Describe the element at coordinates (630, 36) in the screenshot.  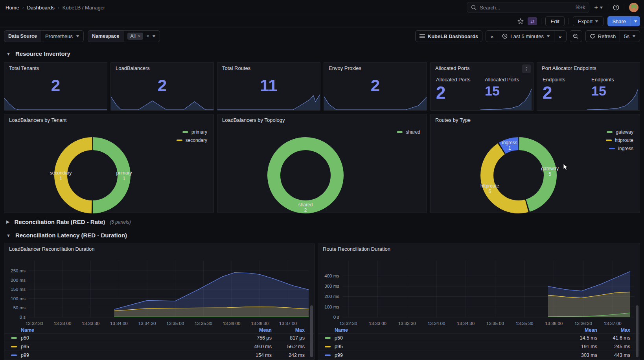
I see `refresh-interval-select: 5s ▼` at that location.